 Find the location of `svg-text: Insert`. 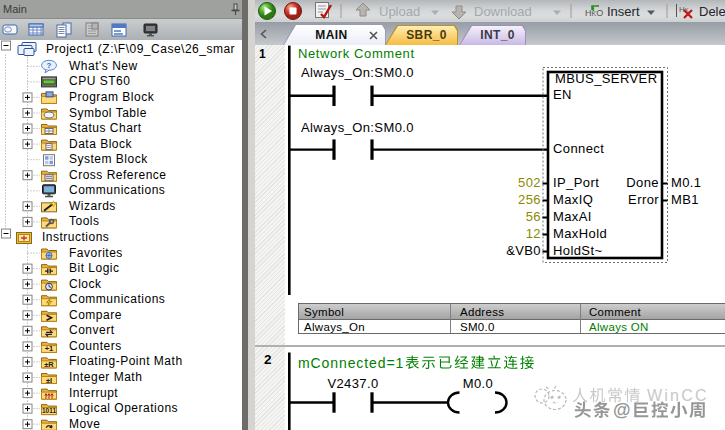

svg-text: Insert is located at coordinates (624, 12).